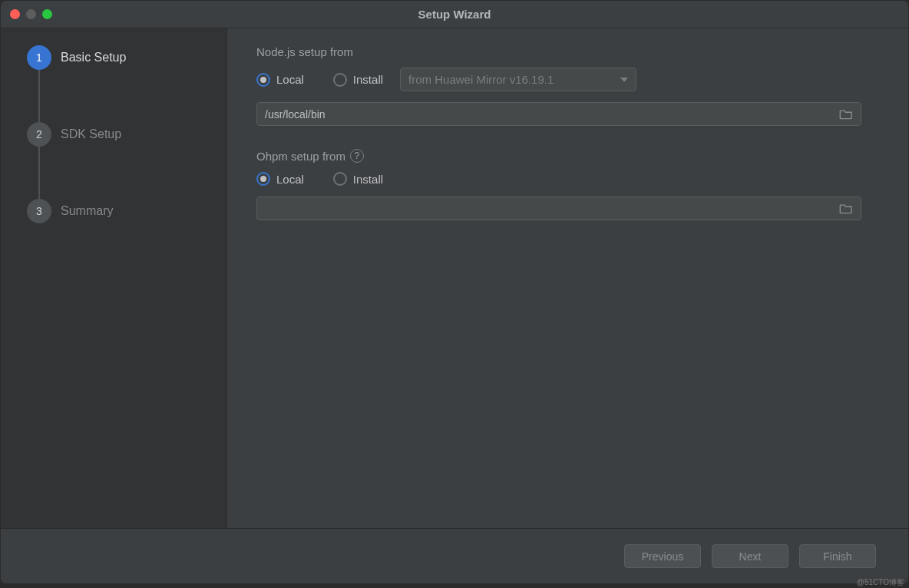 This screenshot has width=909, height=588. Describe the element at coordinates (565, 52) in the screenshot. I see `nodejs-heading: Node.js setup from` at that location.